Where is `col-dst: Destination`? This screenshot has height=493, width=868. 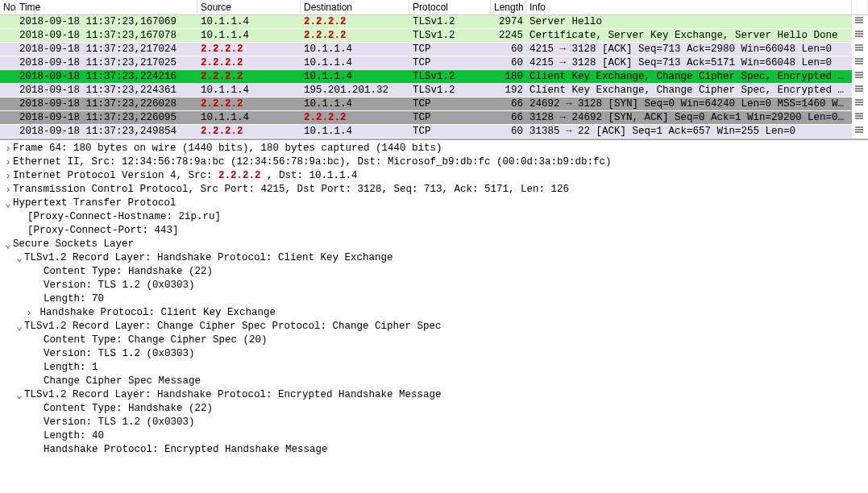
col-dst: Destination is located at coordinates (355, 7).